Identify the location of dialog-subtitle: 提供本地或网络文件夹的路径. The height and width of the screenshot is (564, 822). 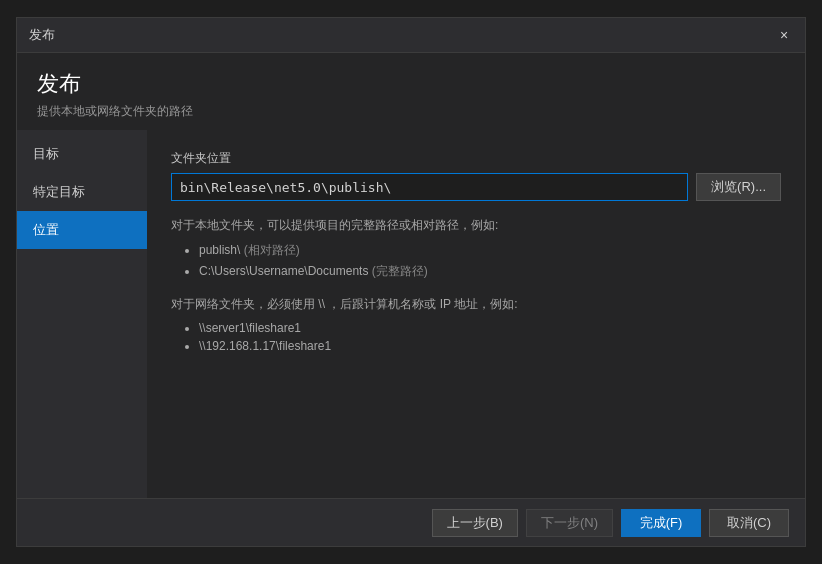
(411, 112).